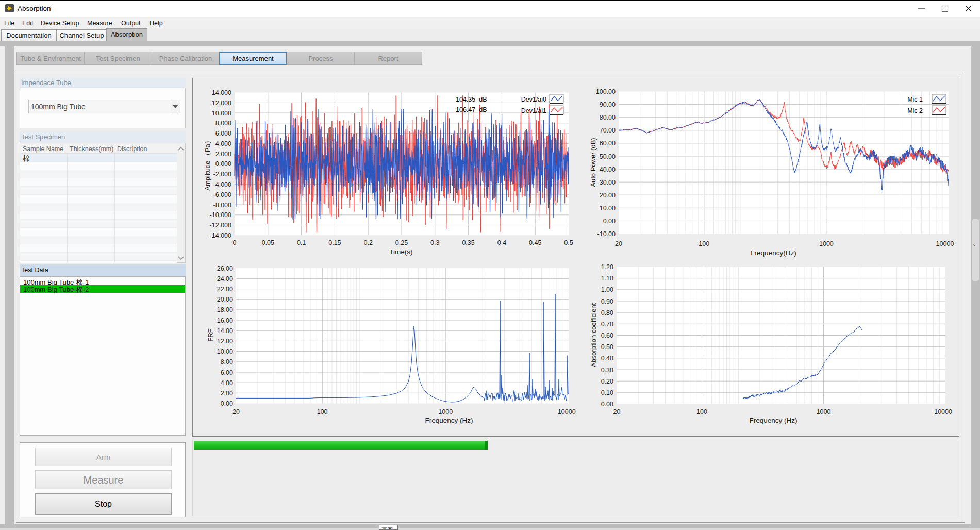 Image resolution: width=980 pixels, height=530 pixels. What do you see at coordinates (223, 195) in the screenshot?
I see `svg-text: -6.000` at bounding box center [223, 195].